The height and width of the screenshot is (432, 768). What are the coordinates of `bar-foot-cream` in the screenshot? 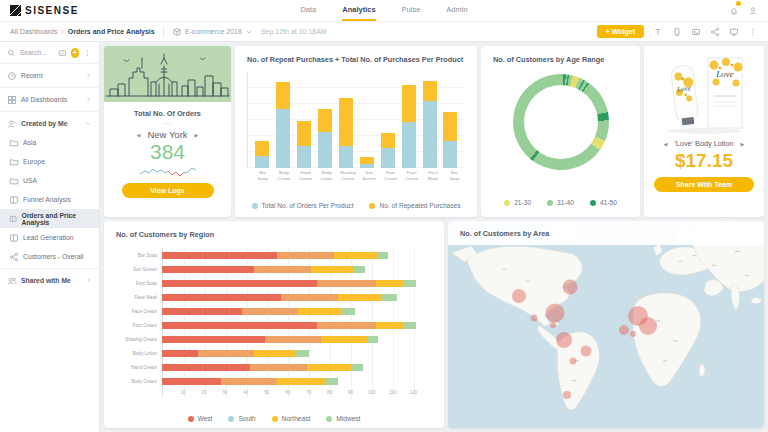 It's located at (388, 120).